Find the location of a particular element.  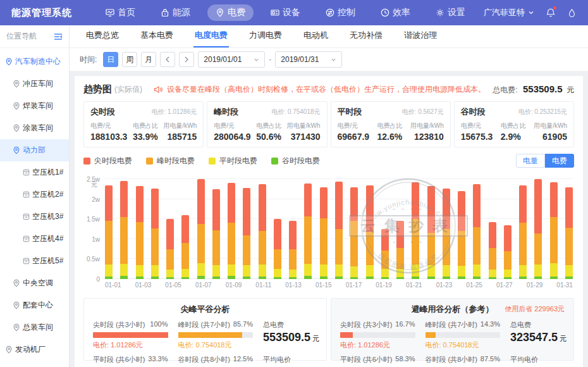

notification-bell-icon is located at coordinates (551, 13).